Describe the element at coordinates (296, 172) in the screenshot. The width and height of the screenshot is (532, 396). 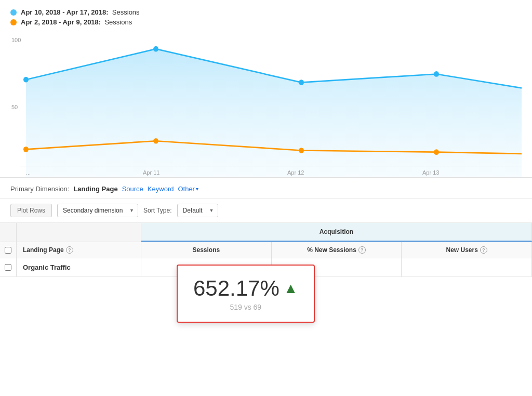
I see `svg-text: Apr 12` at that location.